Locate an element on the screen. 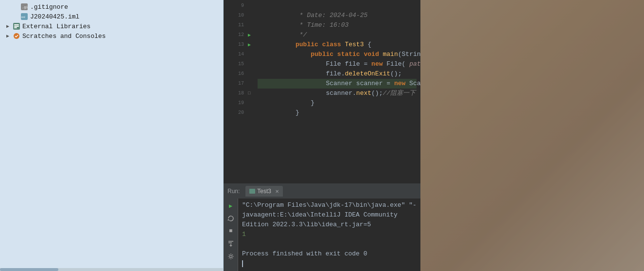 The width and height of the screenshot is (644, 271). gitignore-icon: .gi is located at coordinates (24, 7).